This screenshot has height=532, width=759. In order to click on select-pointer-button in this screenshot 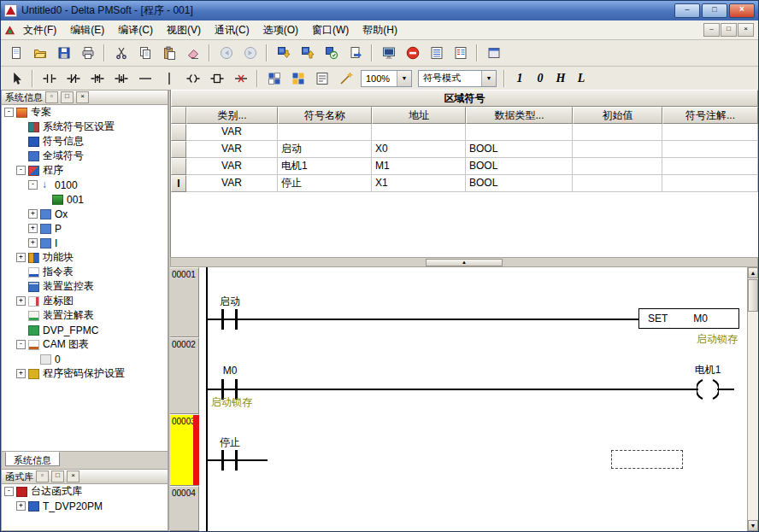, I will do `click(15, 79)`.